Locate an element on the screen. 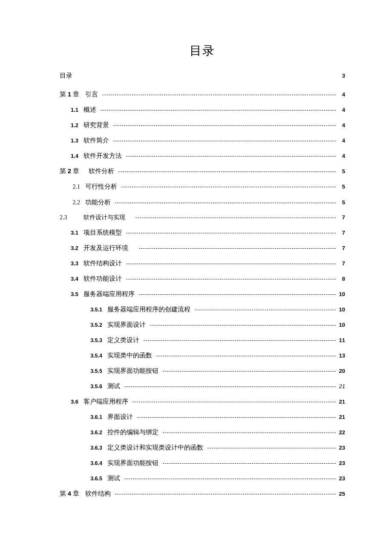 Image resolution: width=392 pixels, height=555 pixels. toc-entry-number: 3.3 is located at coordinates (72, 264).